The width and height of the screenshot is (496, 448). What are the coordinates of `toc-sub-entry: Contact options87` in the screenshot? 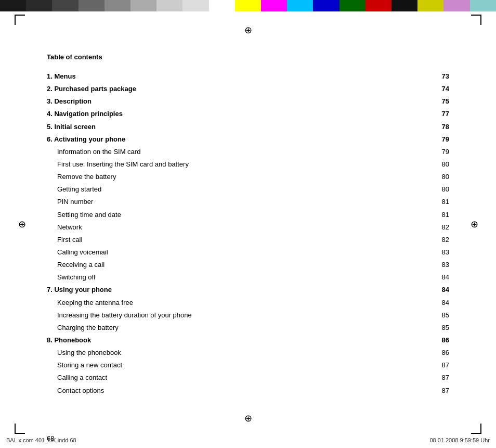 It's located at (248, 391).